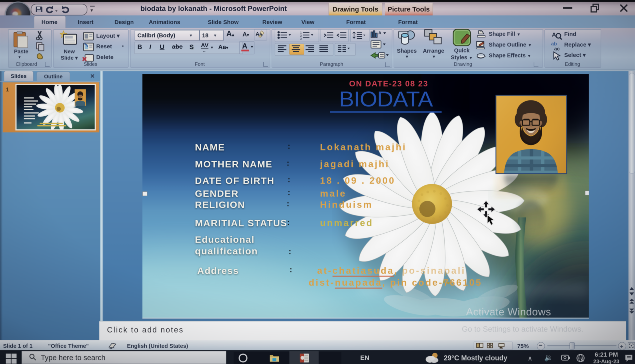 The image size is (635, 364). I want to click on svg-text: 3, so click(301, 39).